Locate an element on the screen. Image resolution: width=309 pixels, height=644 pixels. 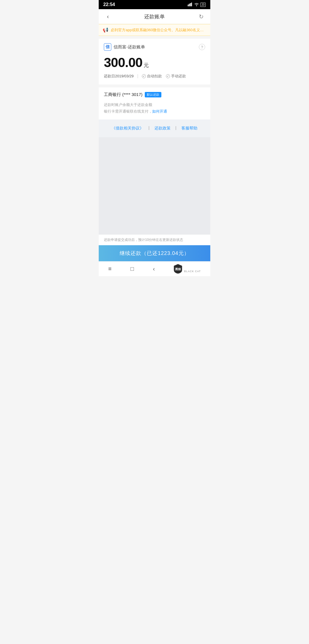
menu-button: ≡ is located at coordinates (110, 269).